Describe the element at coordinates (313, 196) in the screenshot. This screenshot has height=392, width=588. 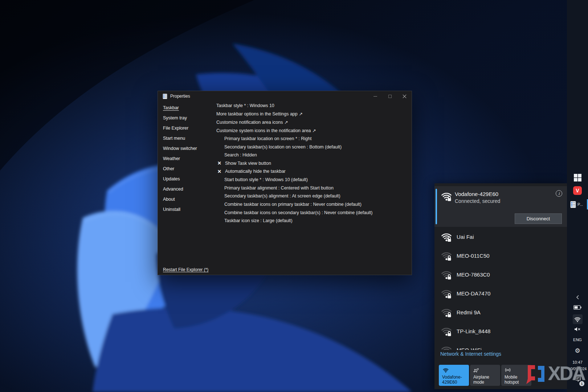
I see `setting-secondary-taskbar-alignment: Secondary taskbar(s) alignment : At scre…` at that location.